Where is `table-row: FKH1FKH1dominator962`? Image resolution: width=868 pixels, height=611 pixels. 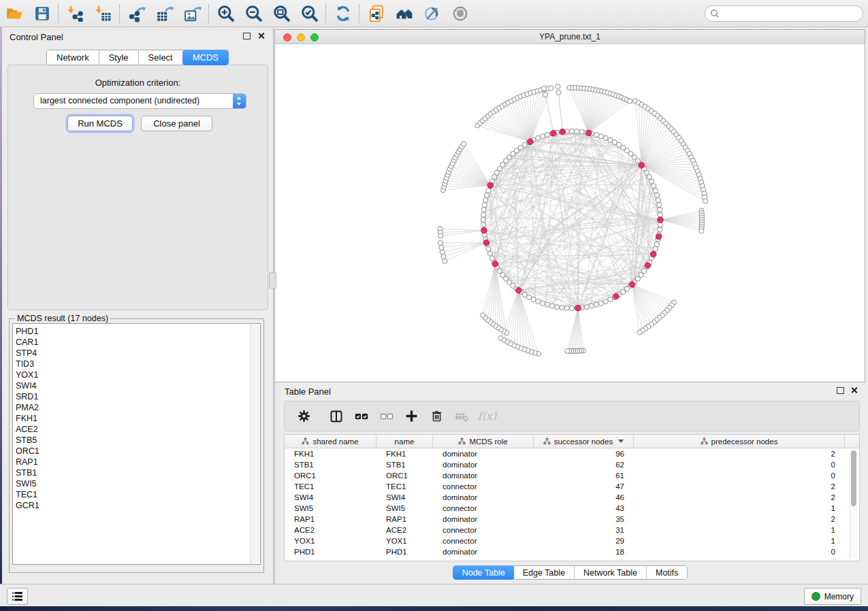
table-row: FKH1FKH1dominator962 is located at coordinates (572, 454).